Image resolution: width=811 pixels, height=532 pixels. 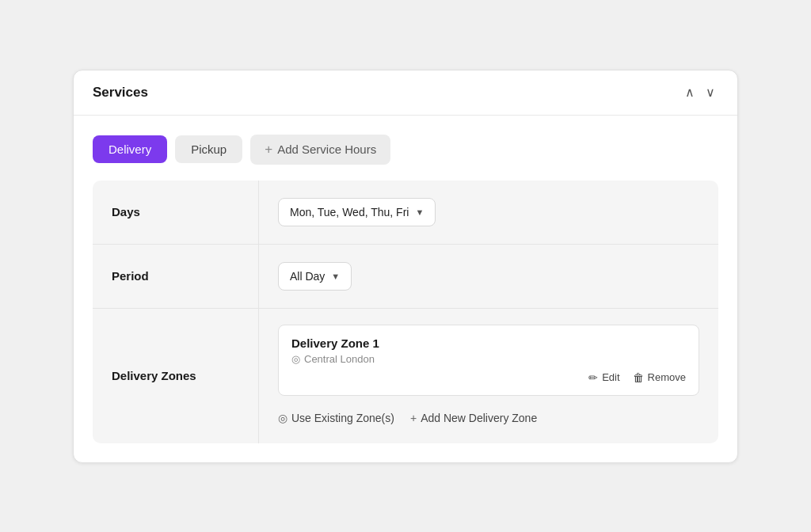 What do you see at coordinates (637, 378) in the screenshot?
I see `zone-actions: ✏ Edit 🗑 Remove` at bounding box center [637, 378].